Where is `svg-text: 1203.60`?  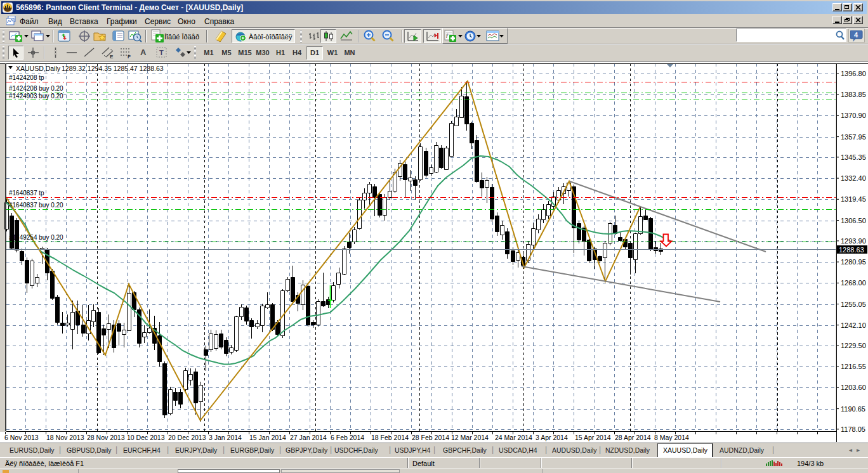 svg-text: 1203.60 is located at coordinates (853, 387).